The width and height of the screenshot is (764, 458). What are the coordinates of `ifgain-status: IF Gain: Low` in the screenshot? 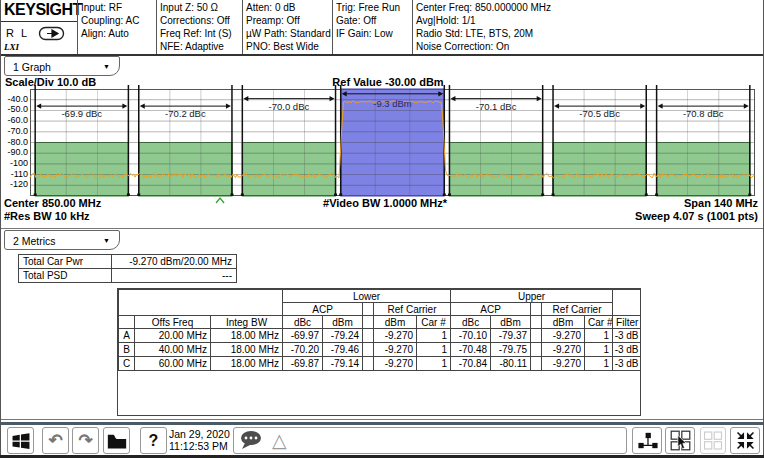 It's located at (373, 34).